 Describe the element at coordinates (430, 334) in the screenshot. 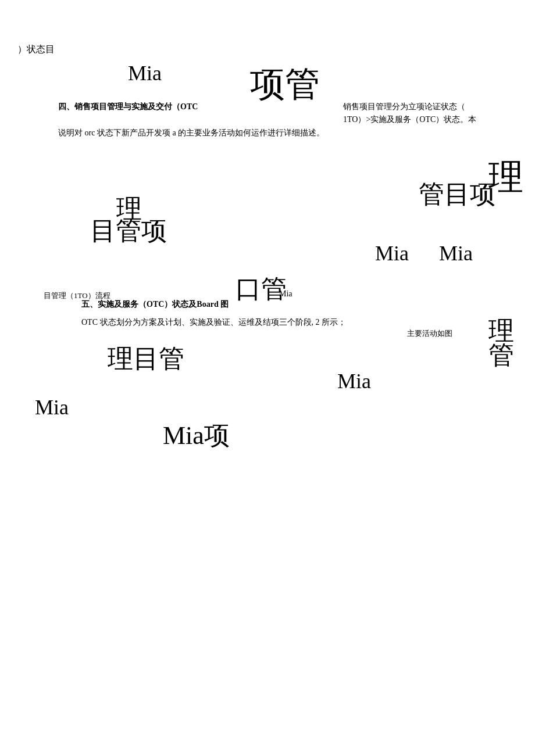

I see `zhuyao-right: 主要活动如图` at that location.